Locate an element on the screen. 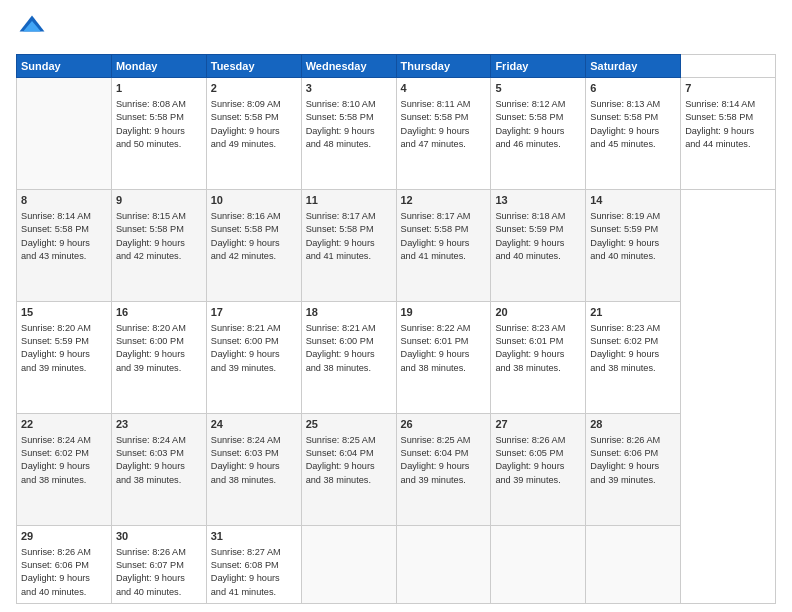 Image resolution: width=792 pixels, height=612 pixels. day-cell: 31Sunrise: 8:27 AMSunset: 6:08 PMDayligh… is located at coordinates (254, 564).